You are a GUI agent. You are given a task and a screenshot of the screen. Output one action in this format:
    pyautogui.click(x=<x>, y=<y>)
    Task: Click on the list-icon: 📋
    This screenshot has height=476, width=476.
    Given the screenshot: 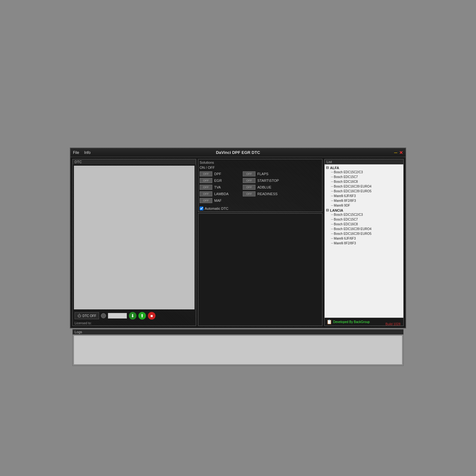 What is the action you would take?
    pyautogui.click(x=329, y=322)
    